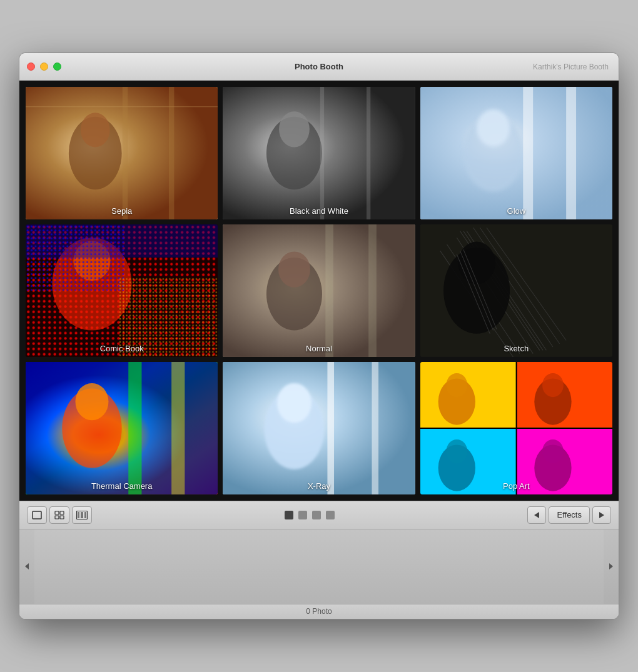  What do you see at coordinates (569, 515) in the screenshot?
I see `navigation-controls: Effects` at bounding box center [569, 515].